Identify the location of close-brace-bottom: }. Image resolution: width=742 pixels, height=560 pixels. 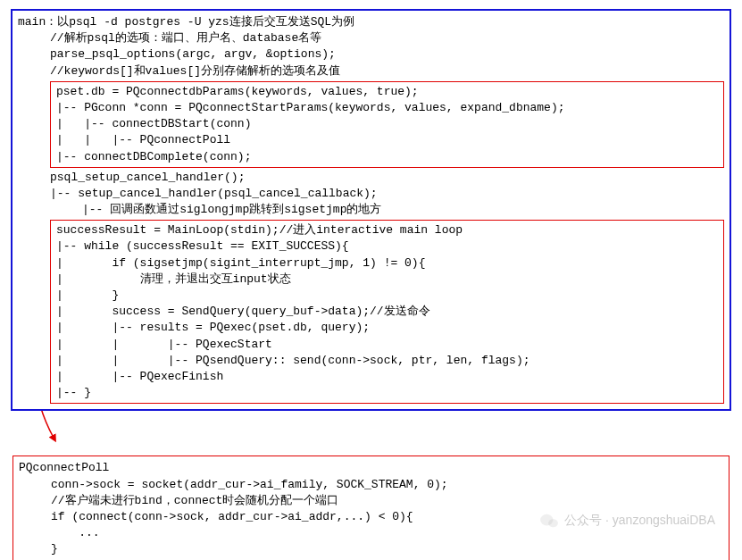
(388, 549).